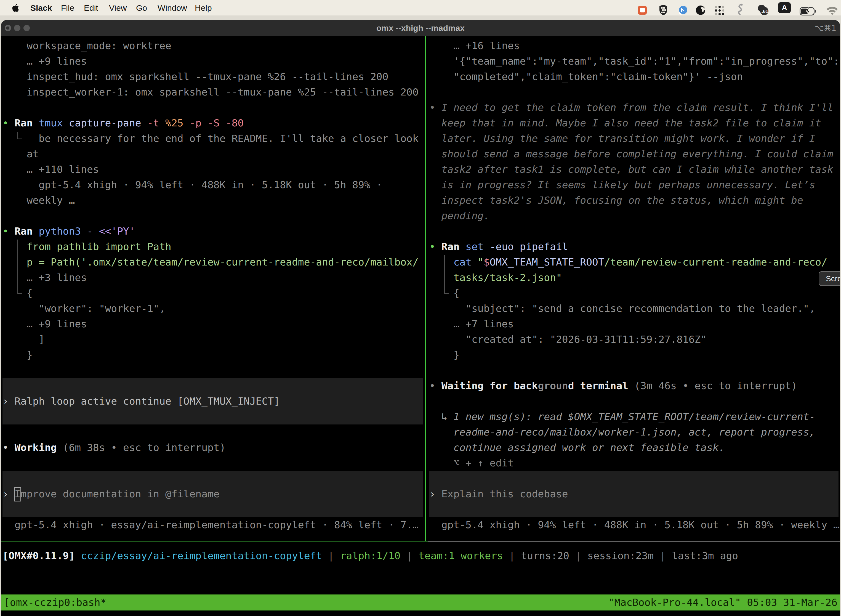 The image size is (841, 616). Describe the element at coordinates (41, 7) in the screenshot. I see `menu-item-slack: Slack` at that location.